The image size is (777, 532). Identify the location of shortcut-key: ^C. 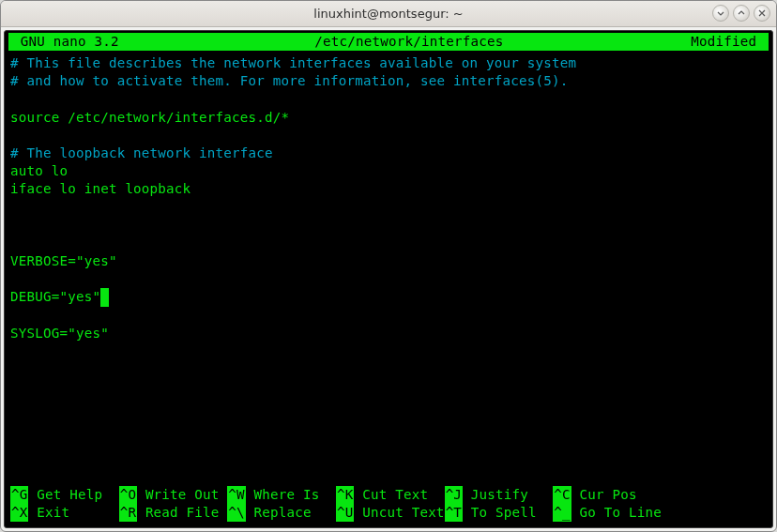
(561, 495).